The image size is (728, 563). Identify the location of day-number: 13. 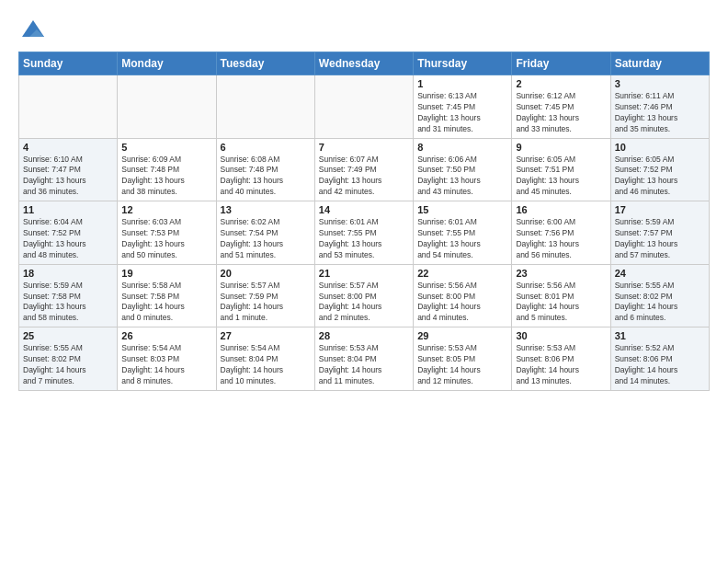
(266, 210).